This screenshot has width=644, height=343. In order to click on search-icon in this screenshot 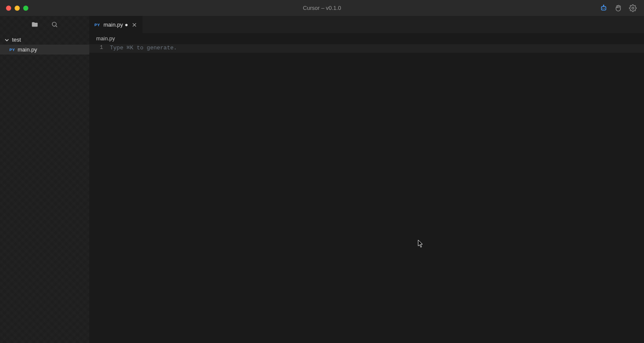, I will do `click(55, 24)`.